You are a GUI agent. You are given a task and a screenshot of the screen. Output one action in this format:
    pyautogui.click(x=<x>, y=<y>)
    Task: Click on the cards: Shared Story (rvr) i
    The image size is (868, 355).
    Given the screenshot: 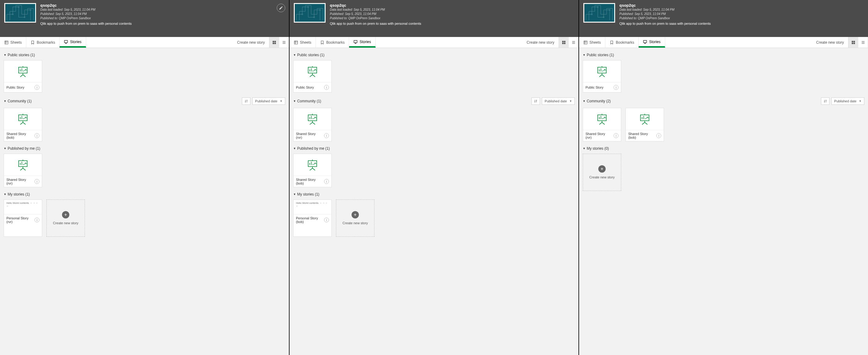 What is the action you would take?
    pyautogui.click(x=434, y=125)
    